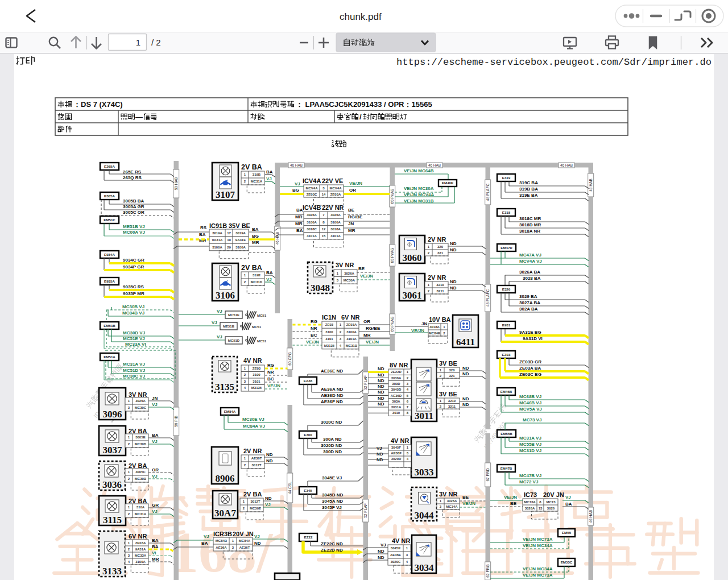 This screenshot has width=728, height=580. What do you see at coordinates (314, 335) in the screenshot?
I see `svg-text: BC` at bounding box center [314, 335].